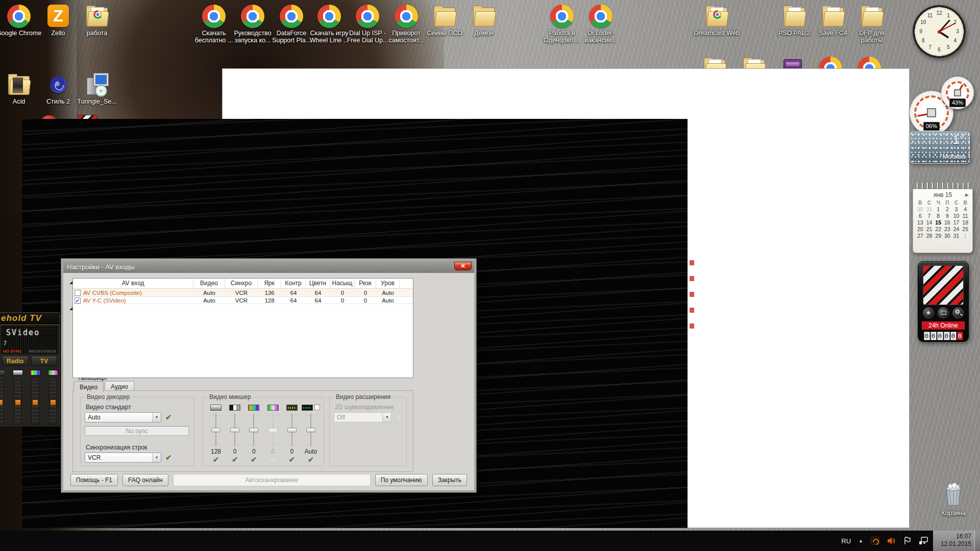 Image resolution: width=980 pixels, height=551 pixels. What do you see at coordinates (908, 541) in the screenshot?
I see `action-center-flag-icon` at bounding box center [908, 541].